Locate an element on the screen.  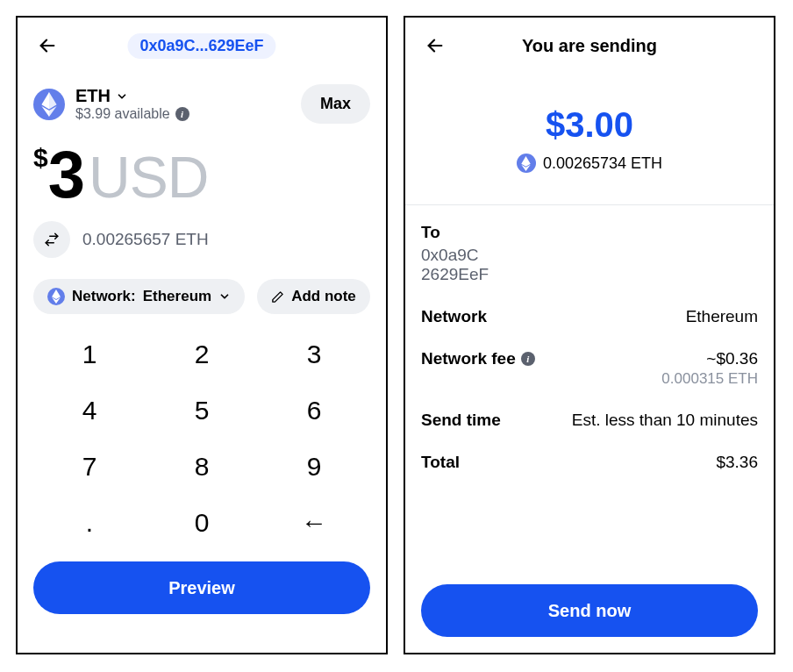
eth-icon is located at coordinates (49, 104).